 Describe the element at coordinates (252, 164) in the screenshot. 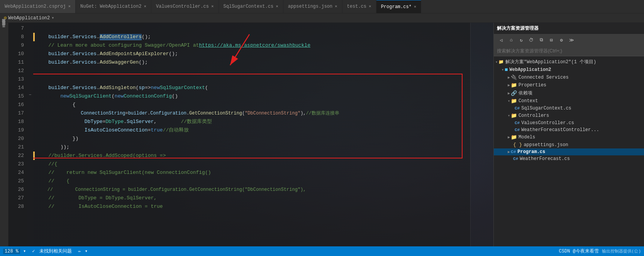

I see `code-line-23: //{` at that location.